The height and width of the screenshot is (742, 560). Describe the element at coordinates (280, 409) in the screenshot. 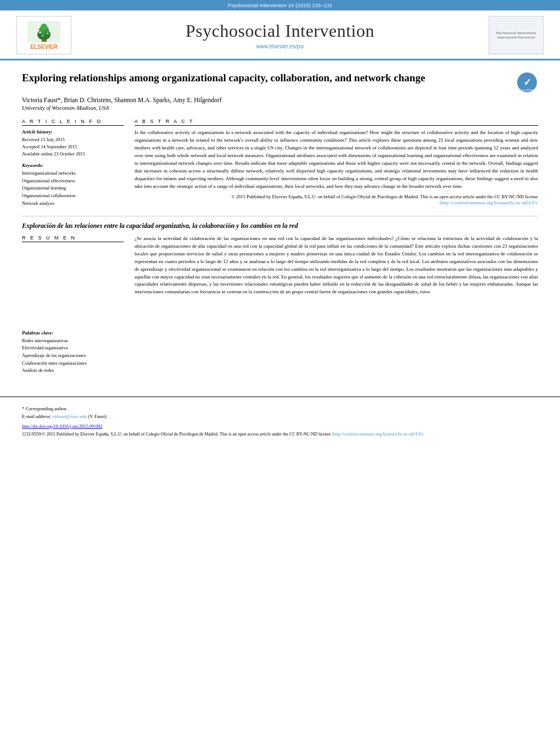

I see `corresponding-note: * Corresponding author.` at that location.